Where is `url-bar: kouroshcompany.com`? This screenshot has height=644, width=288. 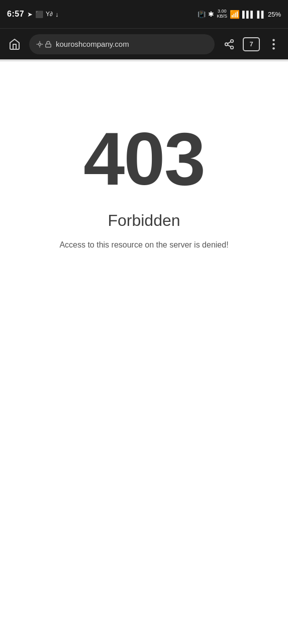
url-bar: kouroshcompany.com is located at coordinates (122, 44).